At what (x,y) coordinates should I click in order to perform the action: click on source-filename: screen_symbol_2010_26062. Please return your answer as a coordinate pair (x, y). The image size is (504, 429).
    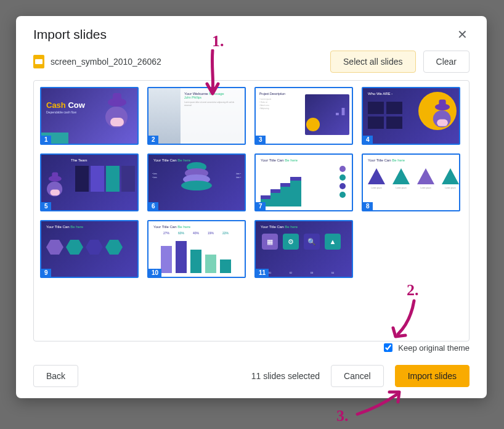
    Looking at the image, I should click on (106, 62).